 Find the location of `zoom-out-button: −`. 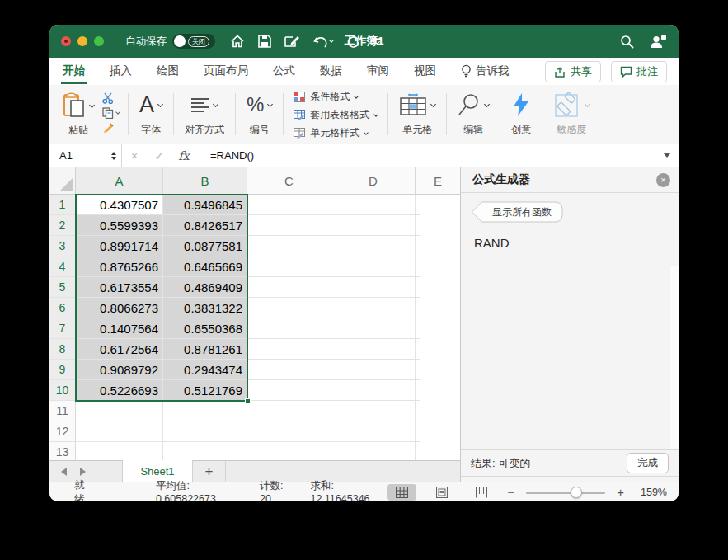

zoom-out-button: − is located at coordinates (511, 492).